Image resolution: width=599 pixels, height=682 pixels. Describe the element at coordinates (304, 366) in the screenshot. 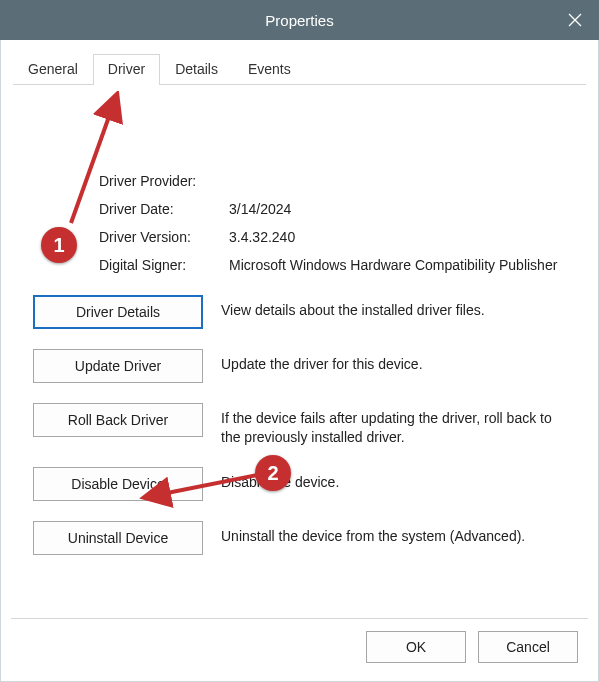

I see `action-update-driver: Update Driver Update the driver for this…` at that location.